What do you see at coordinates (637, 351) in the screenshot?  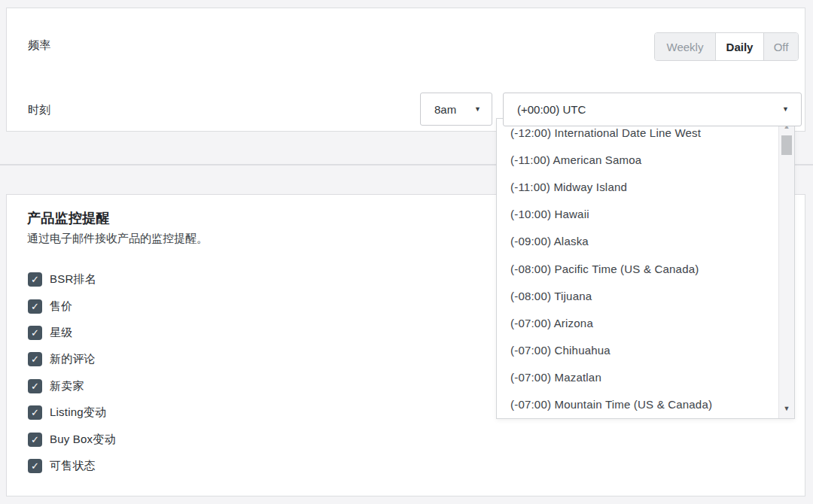 I see `timezone-option: (-07:00) Chihuahua` at bounding box center [637, 351].